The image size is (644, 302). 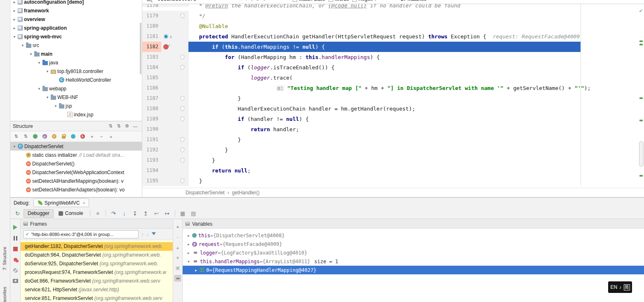 I want to click on stop-button, so click(x=15, y=249).